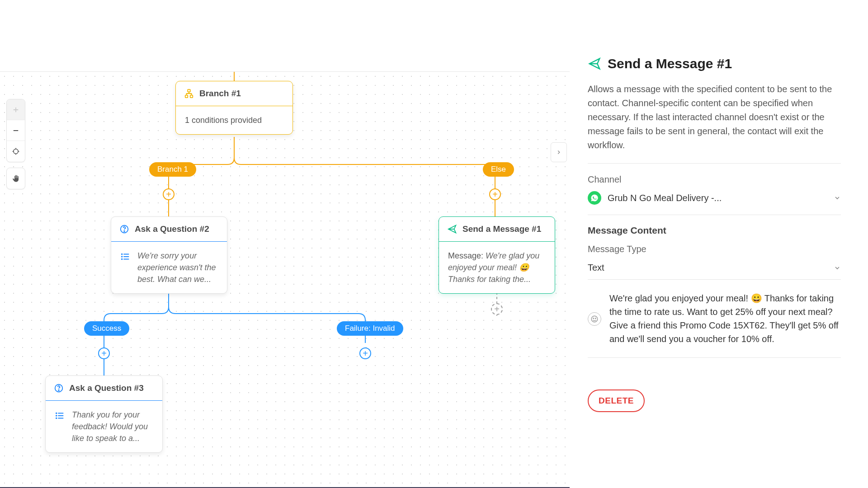  What do you see at coordinates (725, 319) in the screenshot?
I see `message-body: We're glad you enjoyed your meal! 😀 Than…` at bounding box center [725, 319].